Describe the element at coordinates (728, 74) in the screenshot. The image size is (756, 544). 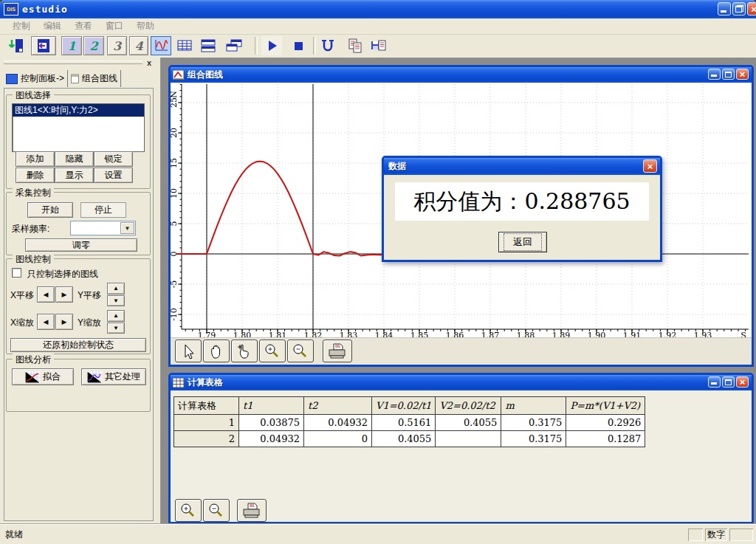
I see `chart-maximize-button` at that location.